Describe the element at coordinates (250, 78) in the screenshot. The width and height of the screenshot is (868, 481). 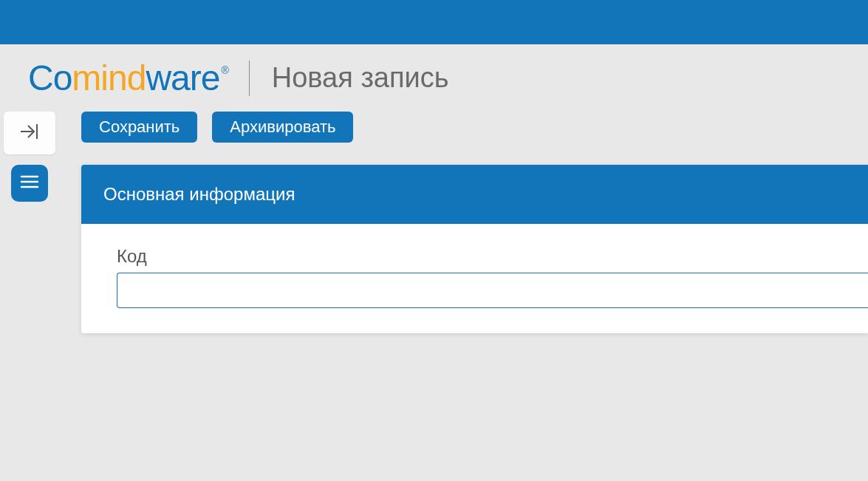
I see `header-divider` at that location.